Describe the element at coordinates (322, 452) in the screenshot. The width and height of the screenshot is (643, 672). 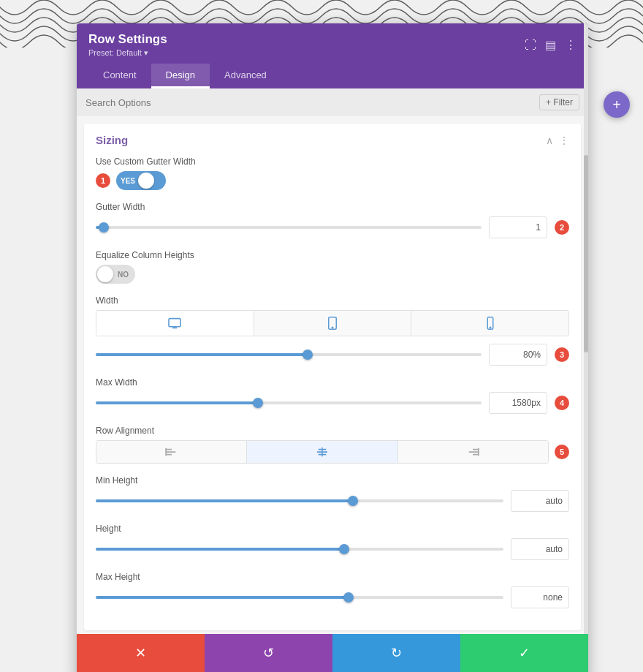
I see `alignment-tabs` at that location.